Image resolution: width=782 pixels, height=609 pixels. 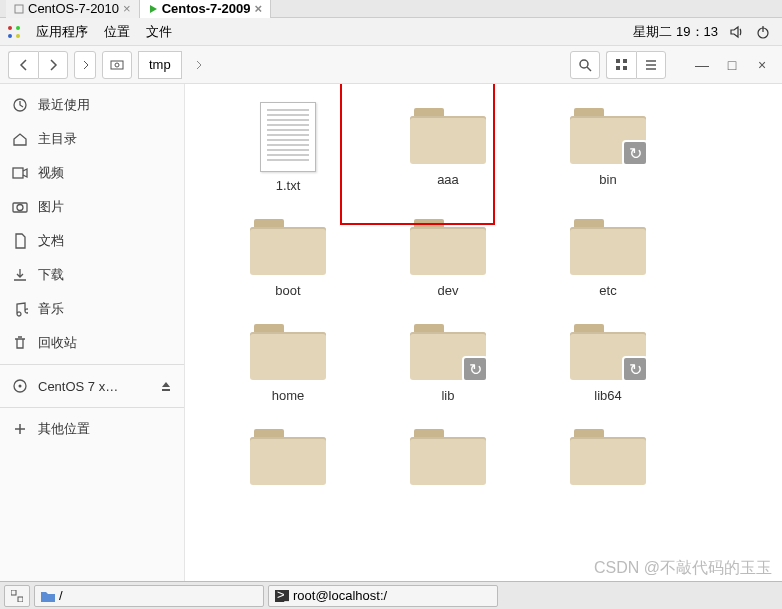 What do you see at coordinates (383, 596) in the screenshot?
I see `taskbar-terminal-button: >_ root@localhost:/` at bounding box center [383, 596].